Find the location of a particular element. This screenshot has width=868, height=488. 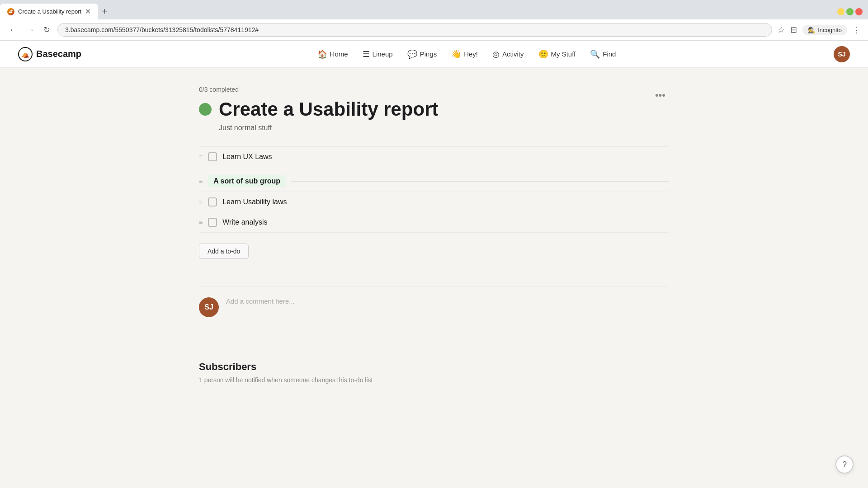

incognito-label: Incognito is located at coordinates (830, 30).